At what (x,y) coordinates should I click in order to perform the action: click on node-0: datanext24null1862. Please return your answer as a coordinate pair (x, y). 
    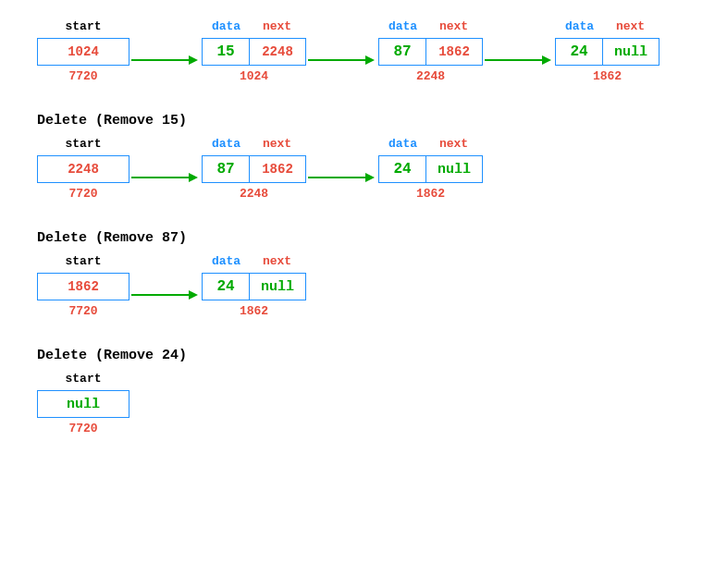
    Looking at the image, I should click on (253, 287).